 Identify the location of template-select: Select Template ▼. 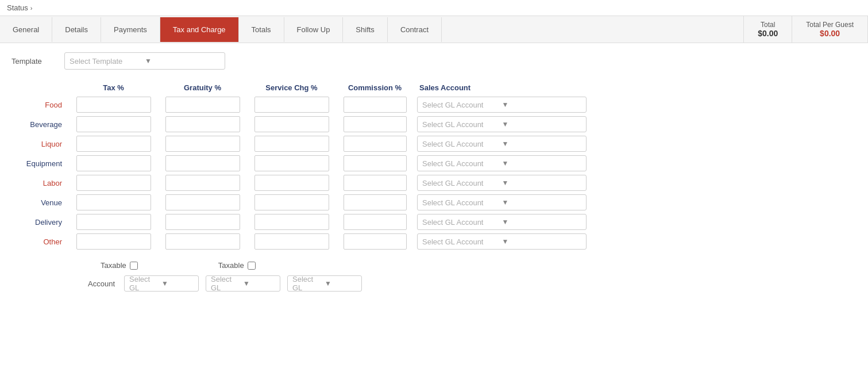
(145, 61).